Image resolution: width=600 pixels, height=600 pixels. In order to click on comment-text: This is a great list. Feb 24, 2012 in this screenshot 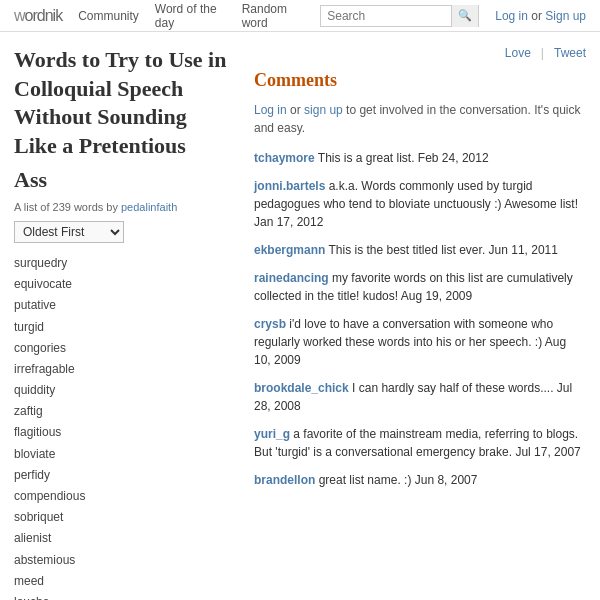, I will do `click(402, 158)`.